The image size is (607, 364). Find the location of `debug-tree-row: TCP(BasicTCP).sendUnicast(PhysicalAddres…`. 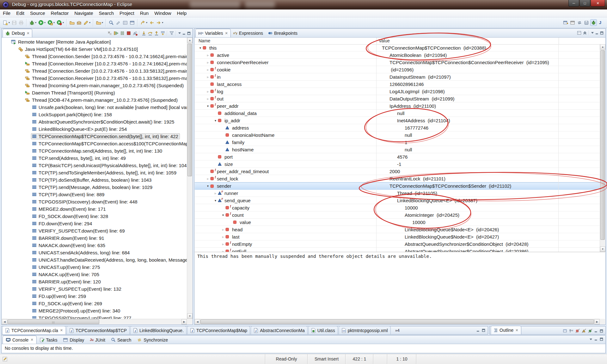

debug-tree-row: TCP(BasicTCP).sendUnicast(PhysicalAddres… is located at coordinates (95, 166).